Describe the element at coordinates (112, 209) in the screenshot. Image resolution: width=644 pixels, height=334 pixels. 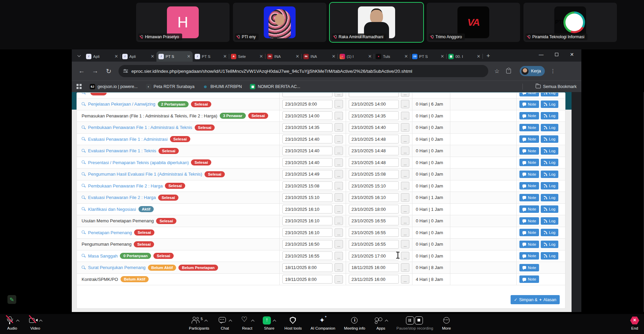
I see `stage-name: Klarifikasi dan Negosiasi` at that location.